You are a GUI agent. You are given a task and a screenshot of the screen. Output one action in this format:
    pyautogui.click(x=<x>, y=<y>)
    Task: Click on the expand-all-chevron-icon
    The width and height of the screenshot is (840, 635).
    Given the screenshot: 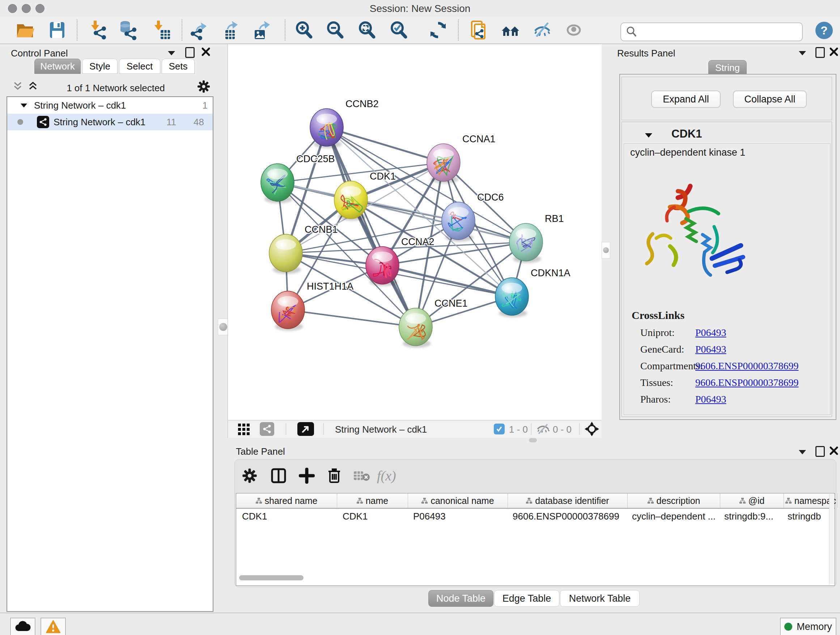 What is the action you would take?
    pyautogui.click(x=33, y=87)
    